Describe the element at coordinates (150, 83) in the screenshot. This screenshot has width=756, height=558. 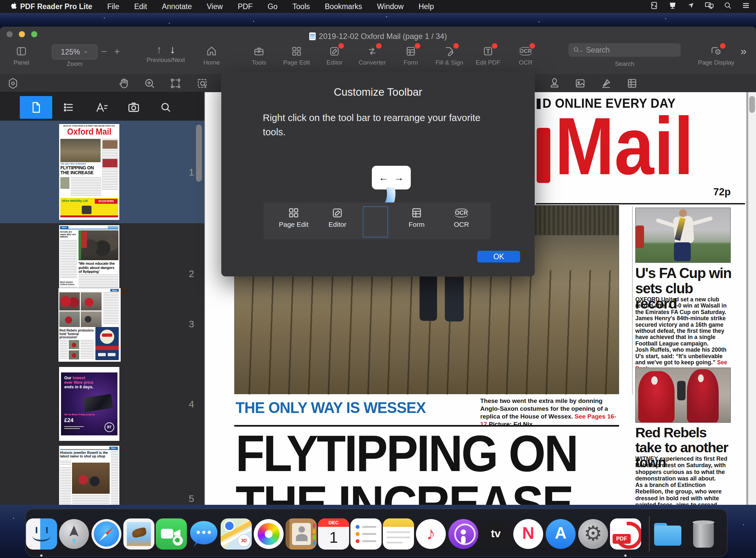
I see `zoom-in-tool-icon` at that location.